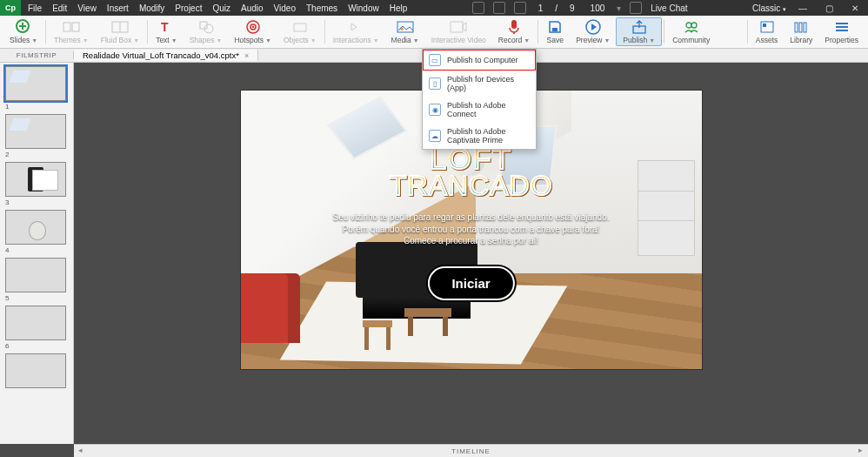  What do you see at coordinates (669, 9) in the screenshot?
I see `livechat-label: Live Chat` at bounding box center [669, 9].